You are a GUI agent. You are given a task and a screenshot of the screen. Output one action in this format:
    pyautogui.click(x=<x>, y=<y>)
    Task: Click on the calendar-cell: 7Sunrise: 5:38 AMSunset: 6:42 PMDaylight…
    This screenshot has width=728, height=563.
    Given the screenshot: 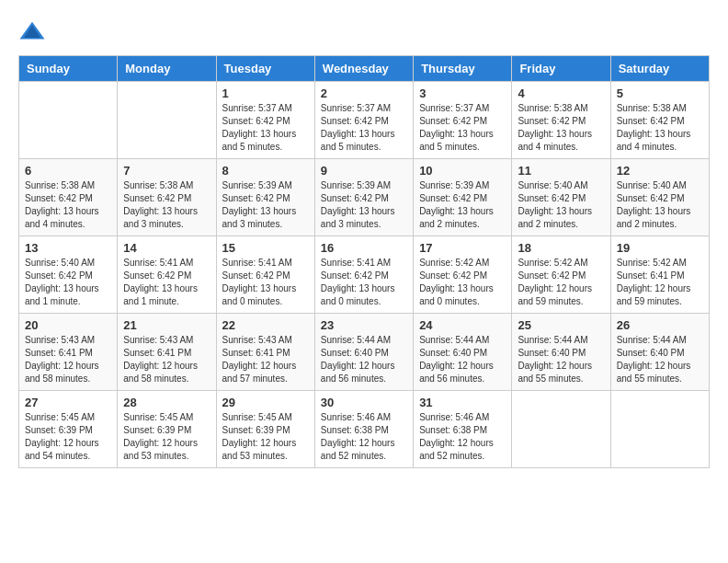 What is the action you would take?
    pyautogui.click(x=167, y=198)
    